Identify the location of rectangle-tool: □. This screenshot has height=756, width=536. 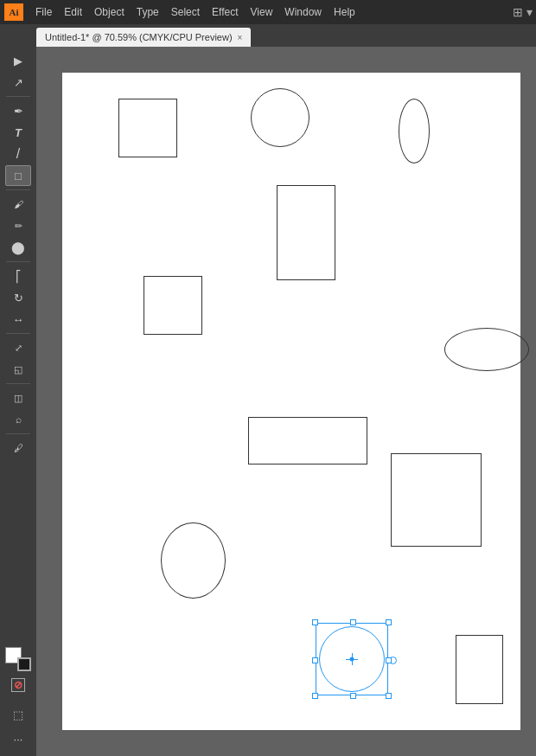
(18, 176).